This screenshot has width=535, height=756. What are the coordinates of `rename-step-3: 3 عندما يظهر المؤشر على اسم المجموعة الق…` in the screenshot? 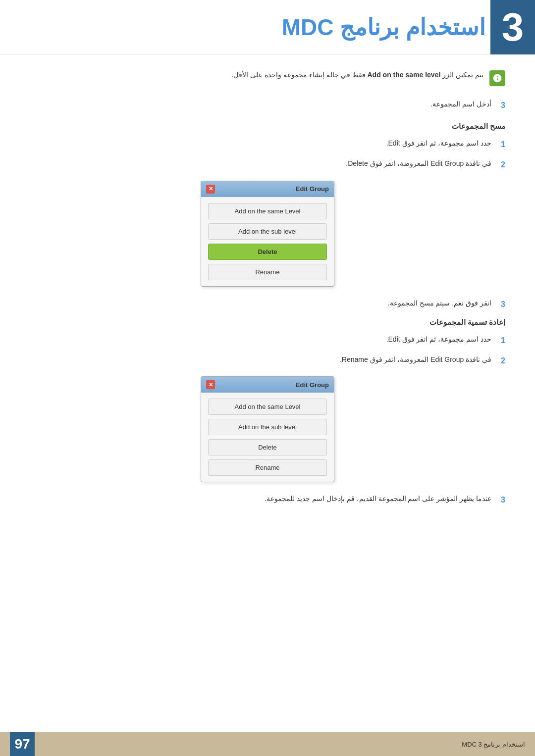 It's located at (268, 500).